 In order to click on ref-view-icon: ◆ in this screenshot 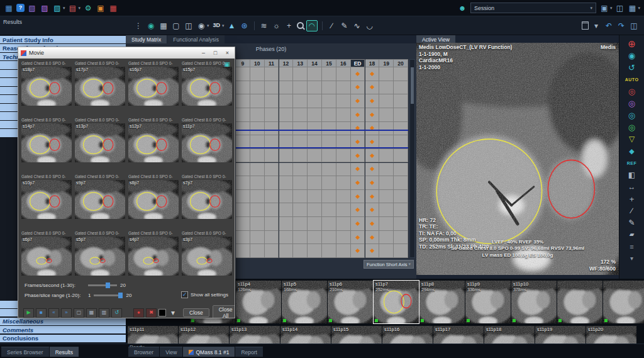, I will do `click(632, 151)`.